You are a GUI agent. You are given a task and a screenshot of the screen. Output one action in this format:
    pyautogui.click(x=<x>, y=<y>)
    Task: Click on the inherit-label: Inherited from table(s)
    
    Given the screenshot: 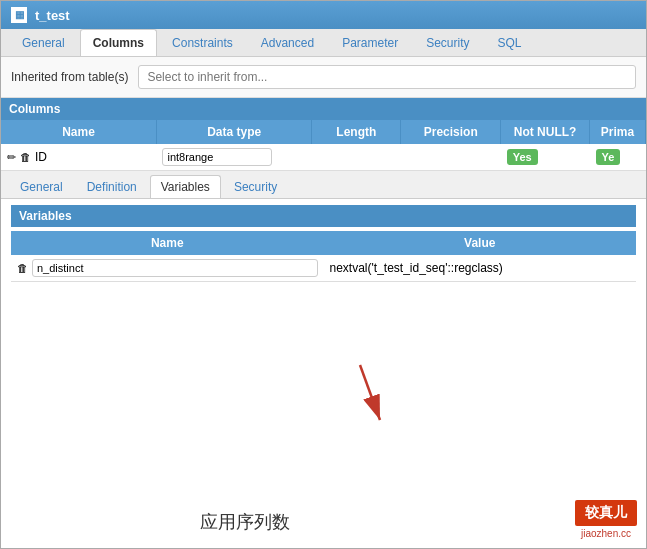 What is the action you would take?
    pyautogui.click(x=70, y=77)
    